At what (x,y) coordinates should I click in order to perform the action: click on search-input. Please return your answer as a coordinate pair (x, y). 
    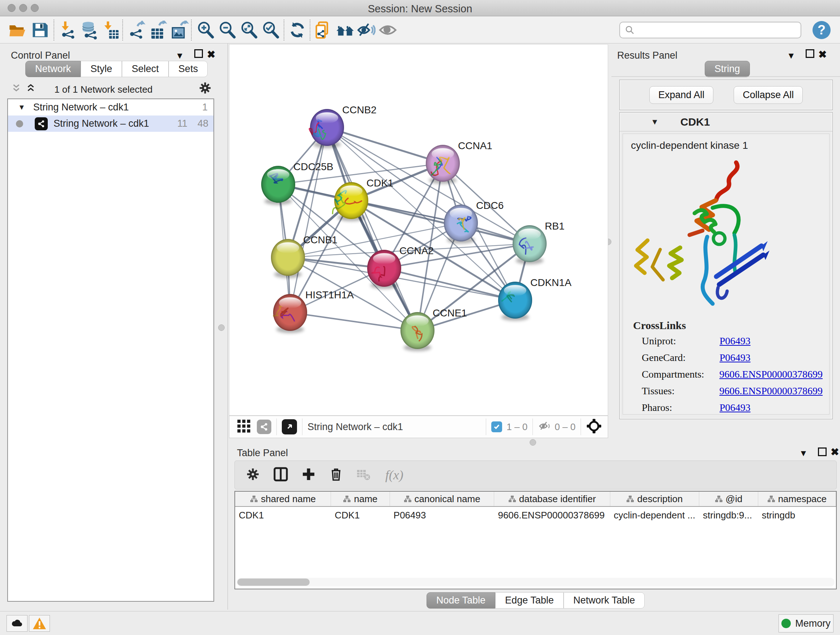
    Looking at the image, I should click on (713, 30).